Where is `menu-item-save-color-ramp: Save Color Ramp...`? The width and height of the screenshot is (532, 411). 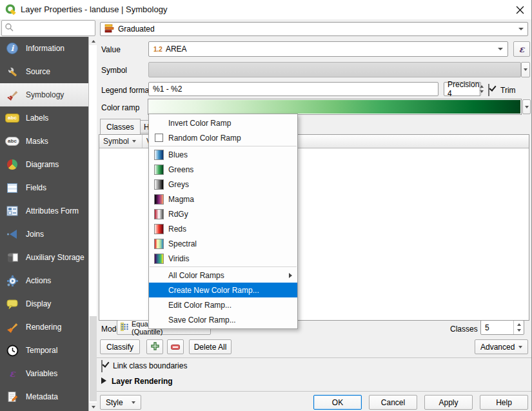 menu-item-save-color-ramp: Save Color Ramp... is located at coordinates (223, 320).